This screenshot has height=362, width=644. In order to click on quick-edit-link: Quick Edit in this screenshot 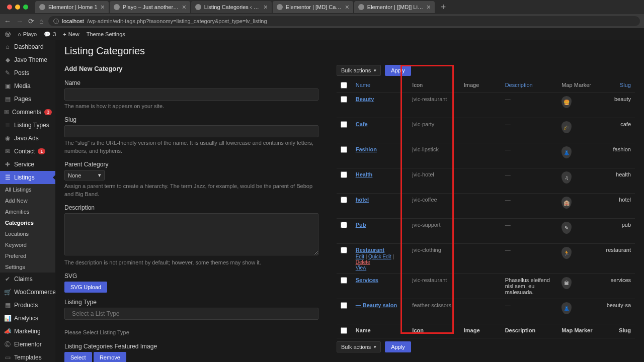, I will do `click(380, 256)`.